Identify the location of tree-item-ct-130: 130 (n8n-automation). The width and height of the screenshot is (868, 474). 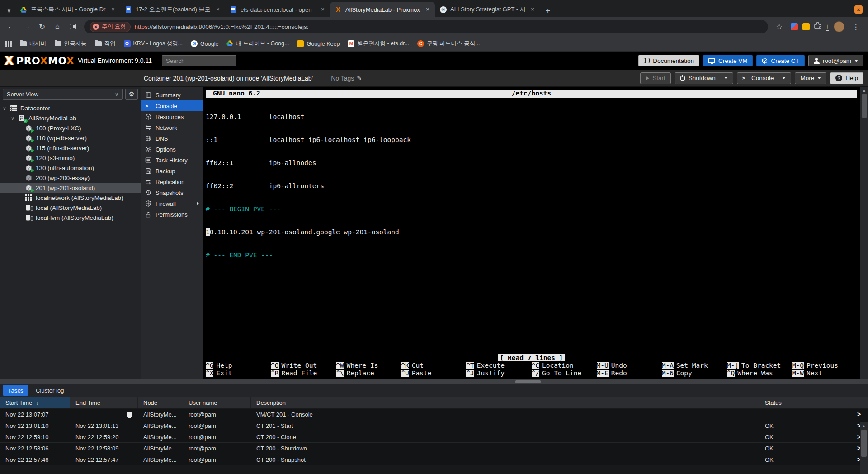
(71, 168).